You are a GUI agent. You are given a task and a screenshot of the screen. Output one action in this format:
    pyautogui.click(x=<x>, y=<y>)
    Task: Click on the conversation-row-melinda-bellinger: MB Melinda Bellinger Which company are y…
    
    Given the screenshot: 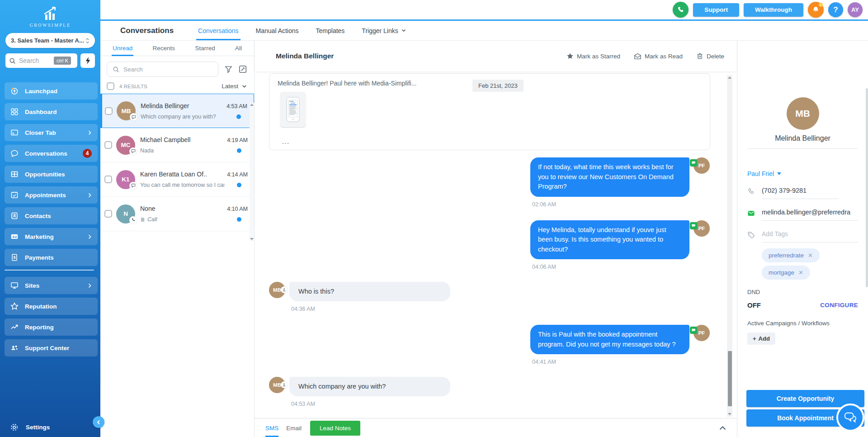 What is the action you would take?
    pyautogui.click(x=177, y=111)
    